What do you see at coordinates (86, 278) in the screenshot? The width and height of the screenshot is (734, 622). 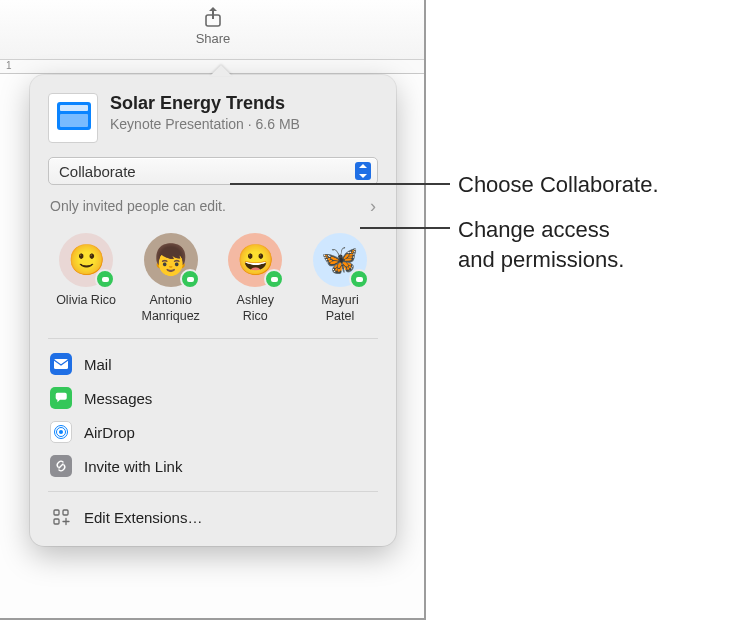 I see `contact-item: 🙂 Olivia Rico` at bounding box center [86, 278].